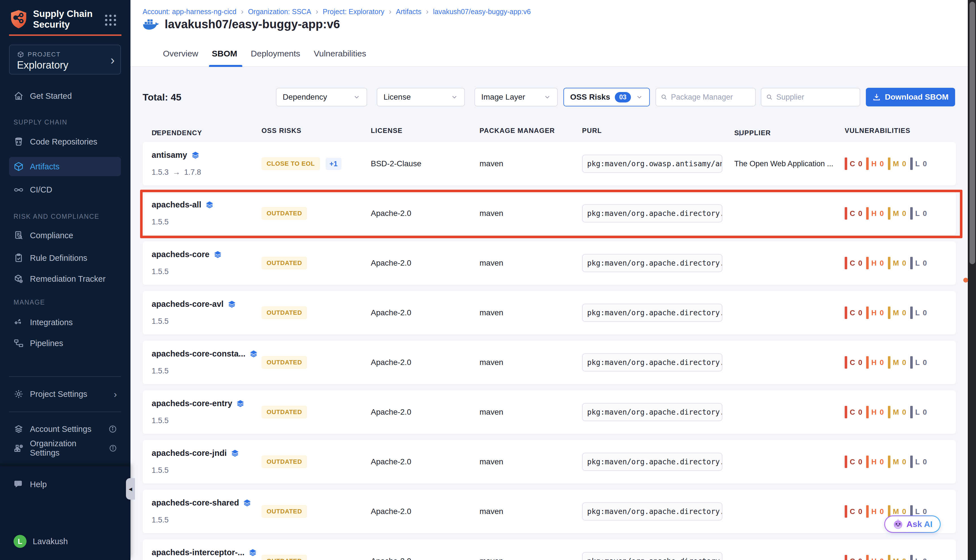 The width and height of the screenshot is (976, 560). I want to click on oss-risks-filter-dropdown: OSS Risks 03, so click(607, 97).